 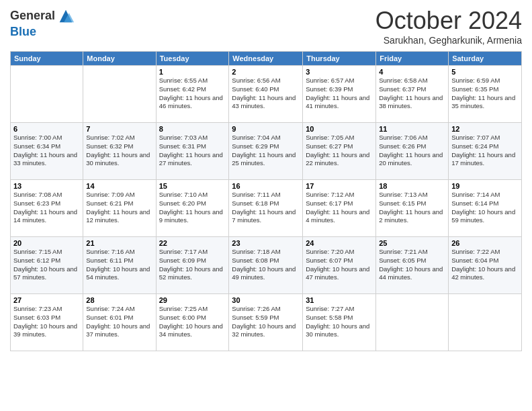 What do you see at coordinates (485, 129) in the screenshot?
I see `day-number: 12` at bounding box center [485, 129].